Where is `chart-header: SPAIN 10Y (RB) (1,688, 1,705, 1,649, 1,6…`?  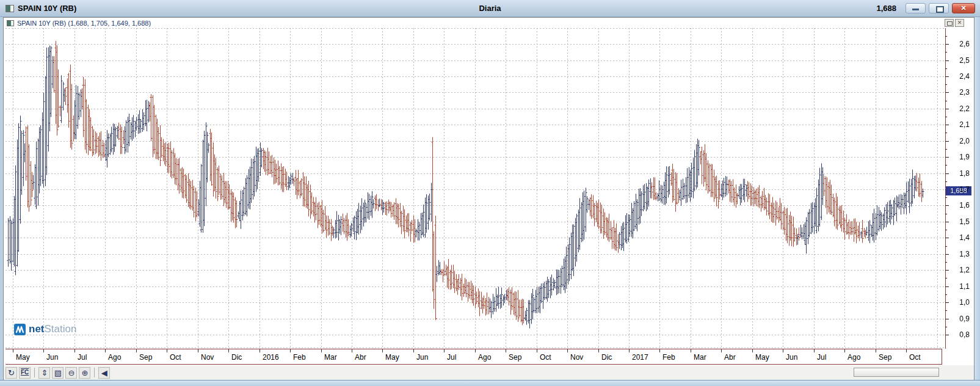
chart-header: SPAIN 10Y (RB) (1,688, 1,705, 1,649, 1,6… is located at coordinates (488, 23).